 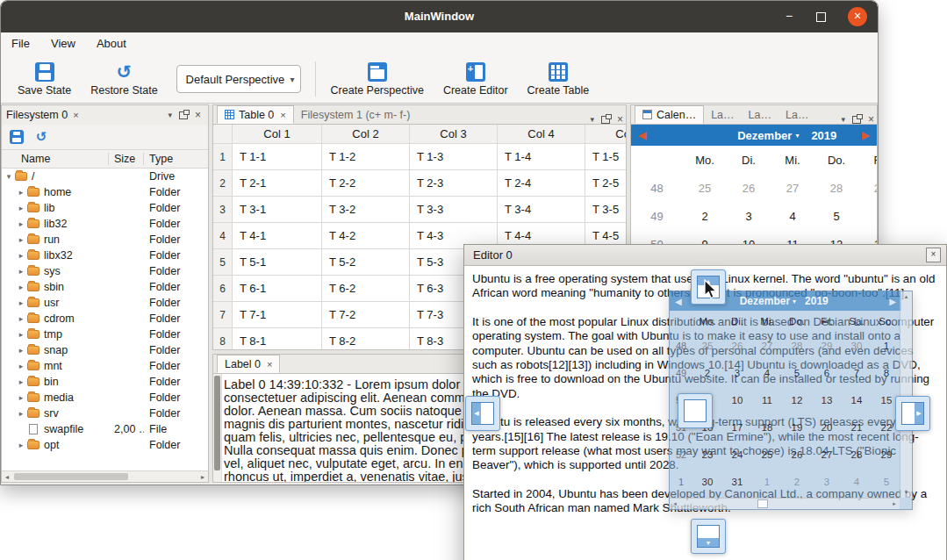 What do you see at coordinates (105, 382) in the screenshot?
I see `filesystem-row: ▸binFolder` at bounding box center [105, 382].